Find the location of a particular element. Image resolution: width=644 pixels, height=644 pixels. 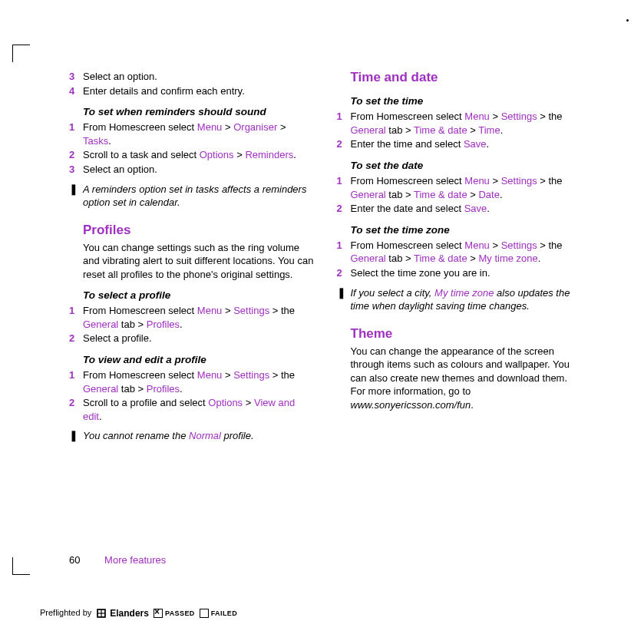

step-text: Scroll to a task and select Options > Re… is located at coordinates (200, 155).